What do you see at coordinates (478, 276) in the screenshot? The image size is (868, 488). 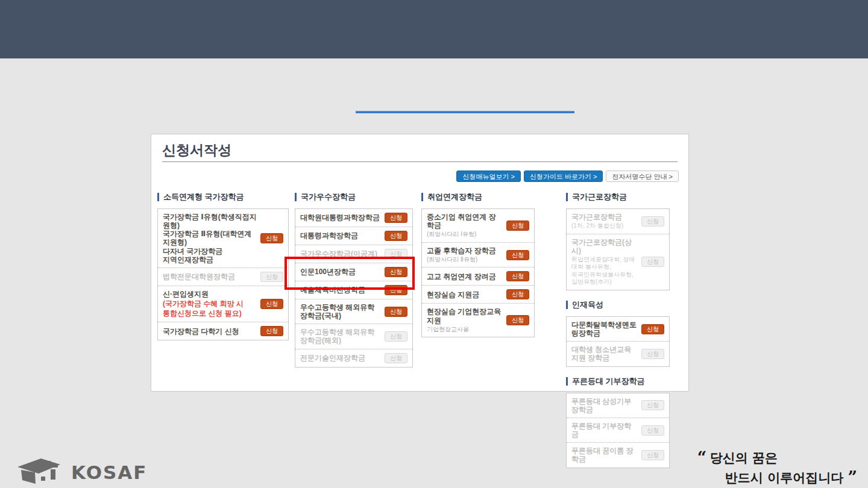 I see `scholarship-row: 고교 취업연계 장려금 신청` at bounding box center [478, 276].